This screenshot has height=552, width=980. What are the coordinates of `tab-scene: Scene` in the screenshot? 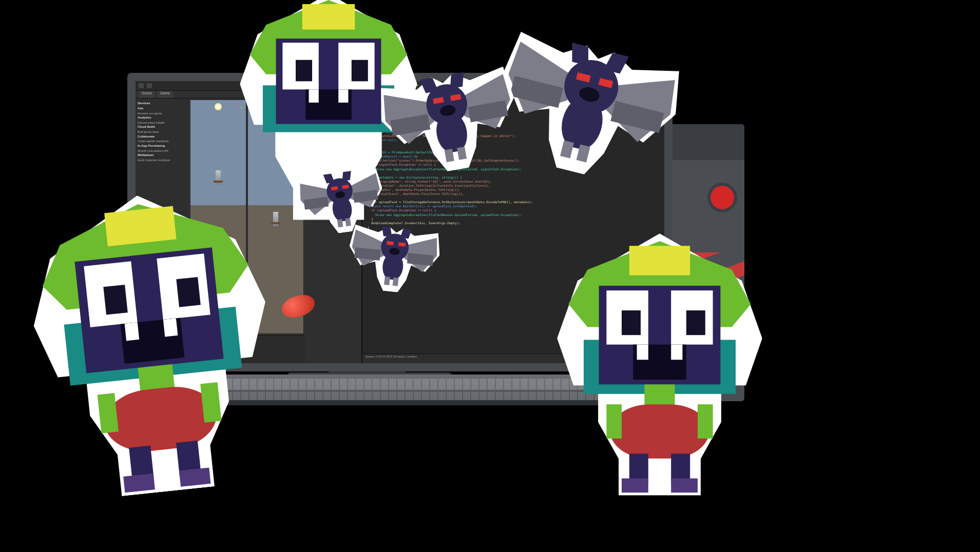 It's located at (147, 94).